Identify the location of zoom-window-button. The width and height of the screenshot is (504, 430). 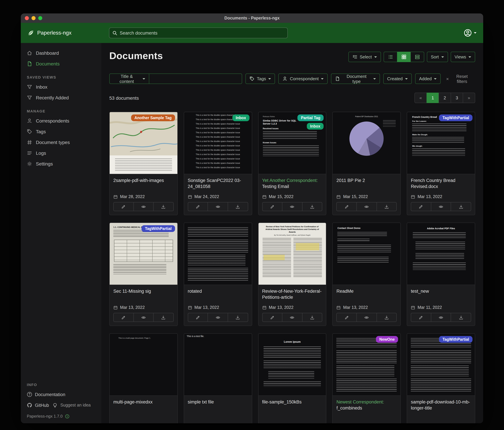
(40, 18).